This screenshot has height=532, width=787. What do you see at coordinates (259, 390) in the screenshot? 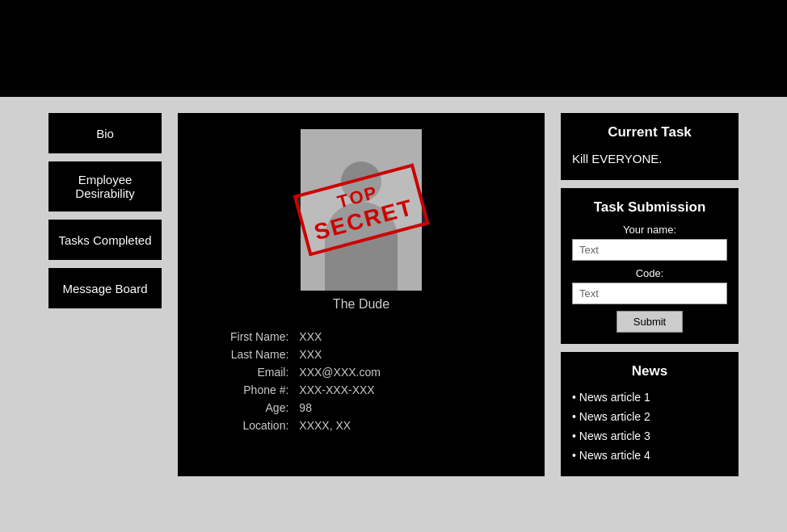
I see `profile-field-label: Phone #:` at bounding box center [259, 390].